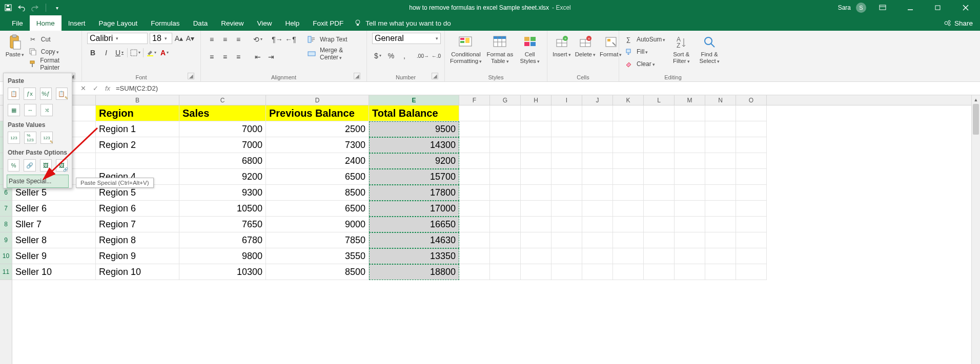 The height and width of the screenshot is (364, 980). Describe the element at coordinates (222, 100) in the screenshot. I see `col-header-C: C` at that location.